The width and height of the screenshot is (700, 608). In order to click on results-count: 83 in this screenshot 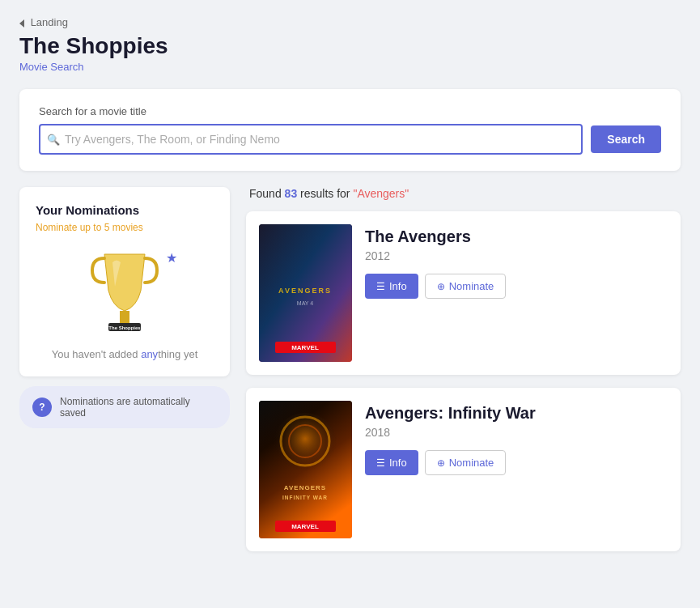, I will do `click(291, 193)`.